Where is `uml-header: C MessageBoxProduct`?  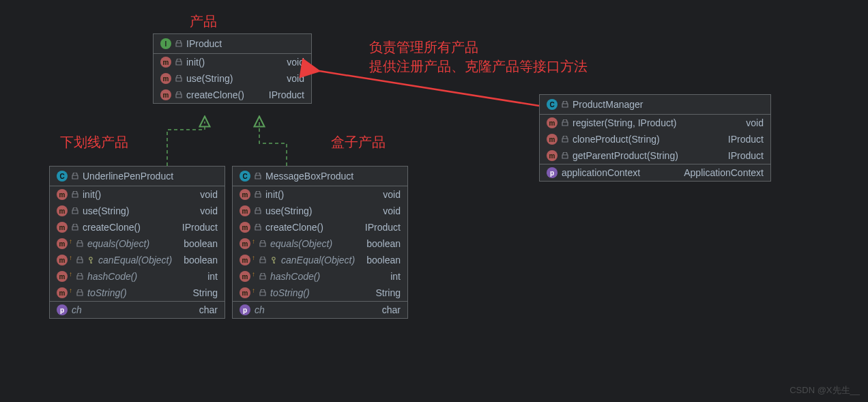 uml-header: C MessageBoxProduct is located at coordinates (320, 176).